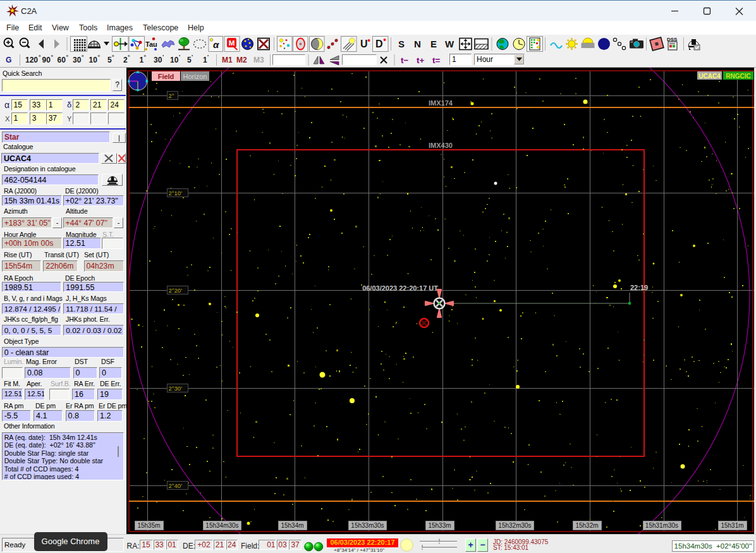  Describe the element at coordinates (439, 526) in the screenshot. I see `svg-text: 15h33m` at that location.